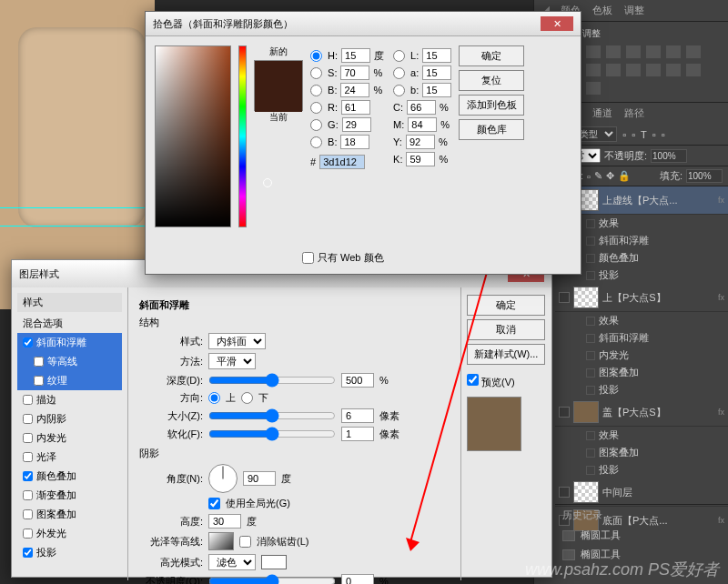 The width and height of the screenshot is (728, 584). Describe the element at coordinates (355, 73) in the screenshot. I see `s-input` at that location.